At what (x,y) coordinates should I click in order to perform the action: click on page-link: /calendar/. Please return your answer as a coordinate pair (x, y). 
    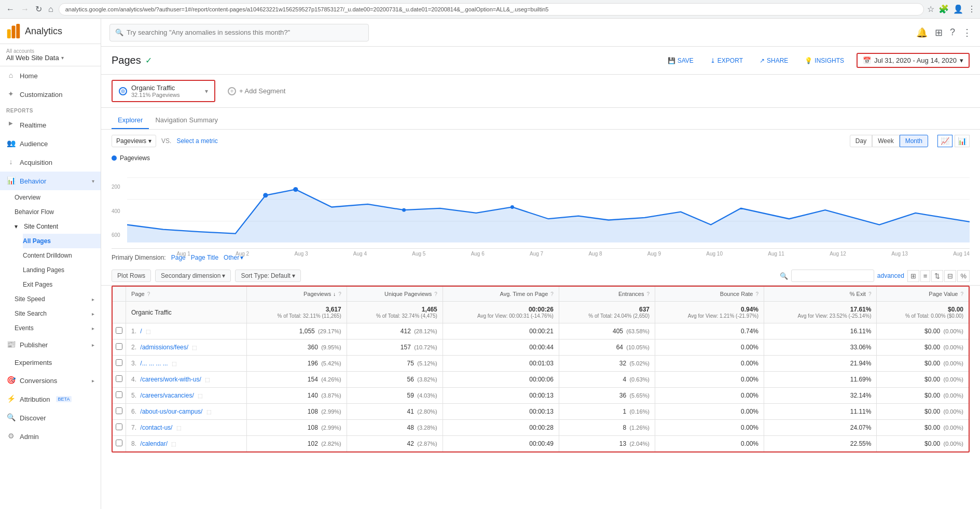
    Looking at the image, I should click on (154, 444).